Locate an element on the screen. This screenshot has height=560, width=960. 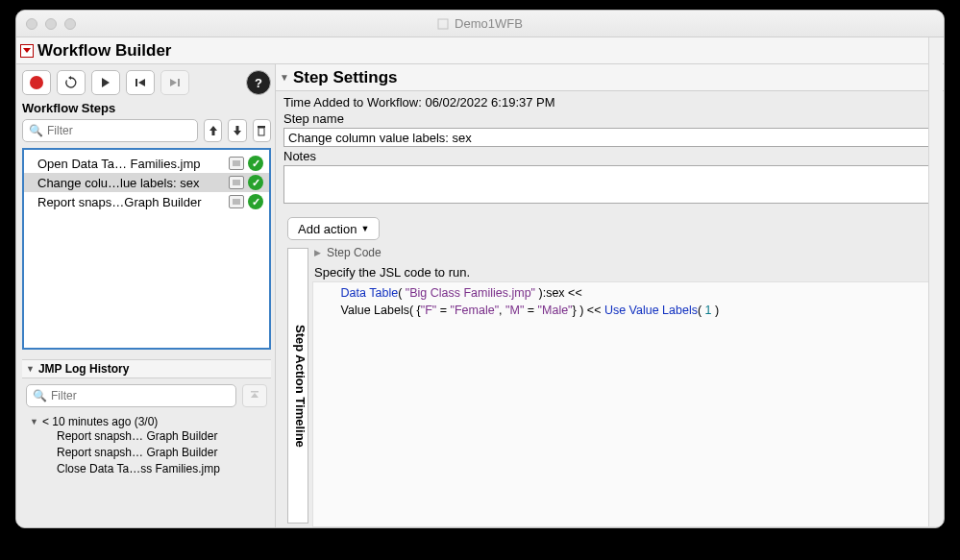
step-action-timeline-tab: Step Action Timeline is located at coordinates (298, 386).